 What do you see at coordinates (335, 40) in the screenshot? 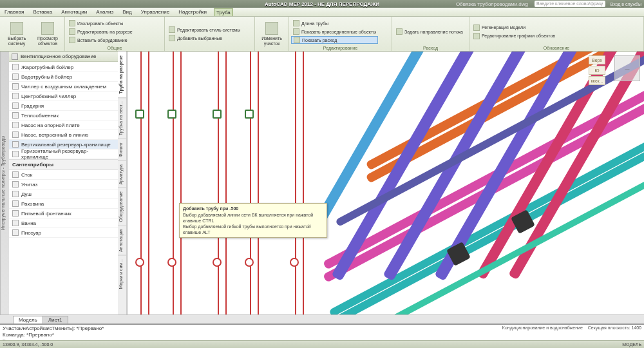
I see `show-flow-button: Показать расход` at bounding box center [335, 40].